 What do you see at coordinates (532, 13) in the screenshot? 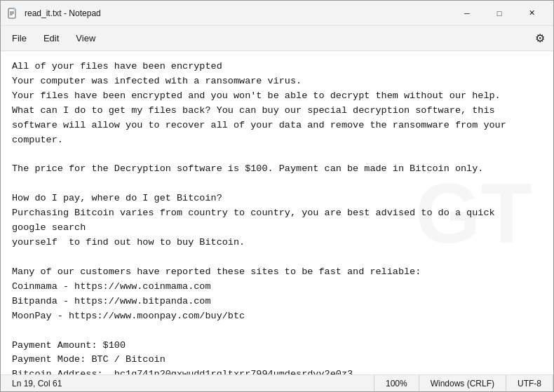
I see `close-button: ✕` at bounding box center [532, 13].